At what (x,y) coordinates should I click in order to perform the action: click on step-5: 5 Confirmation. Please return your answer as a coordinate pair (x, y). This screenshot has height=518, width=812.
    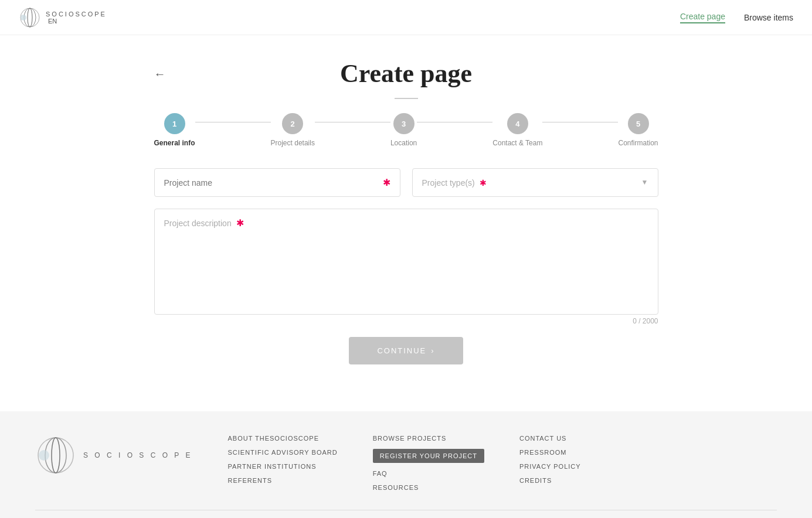
    Looking at the image, I should click on (638, 130).